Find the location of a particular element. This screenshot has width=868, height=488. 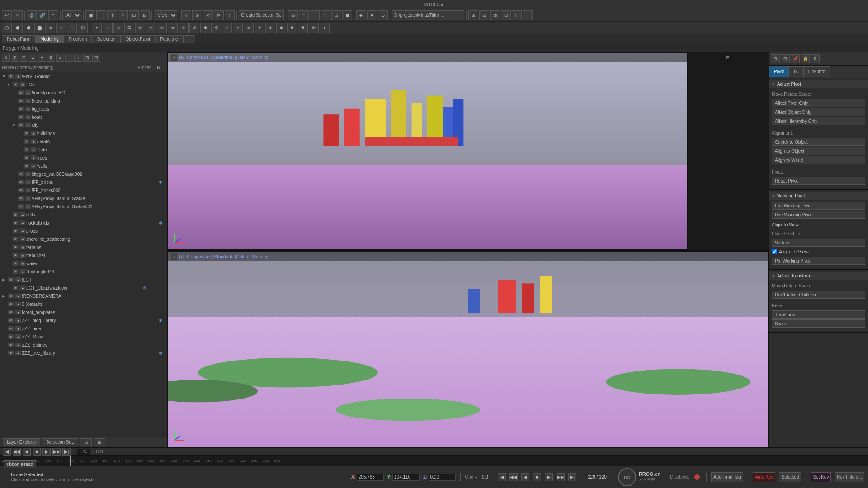

tree-item-trebuchet: 👁 ● trebuchet is located at coordinates (83, 255).